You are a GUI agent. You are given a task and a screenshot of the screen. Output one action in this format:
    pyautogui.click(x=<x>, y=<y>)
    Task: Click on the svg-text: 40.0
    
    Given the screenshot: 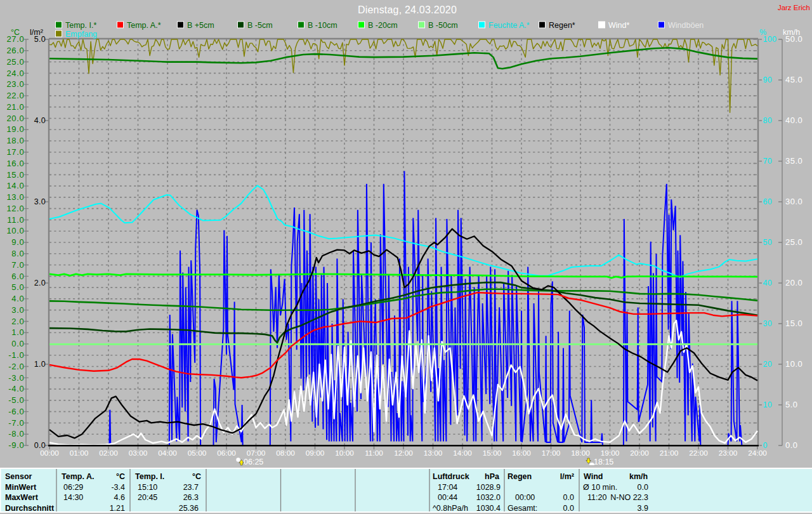 What is the action you would take?
    pyautogui.click(x=794, y=121)
    